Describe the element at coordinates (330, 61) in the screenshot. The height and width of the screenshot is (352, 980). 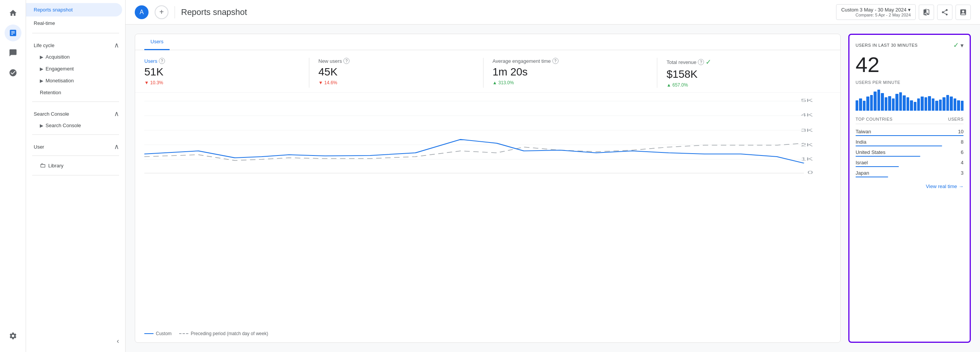
I see `new-users-label-text: New users` at that location.